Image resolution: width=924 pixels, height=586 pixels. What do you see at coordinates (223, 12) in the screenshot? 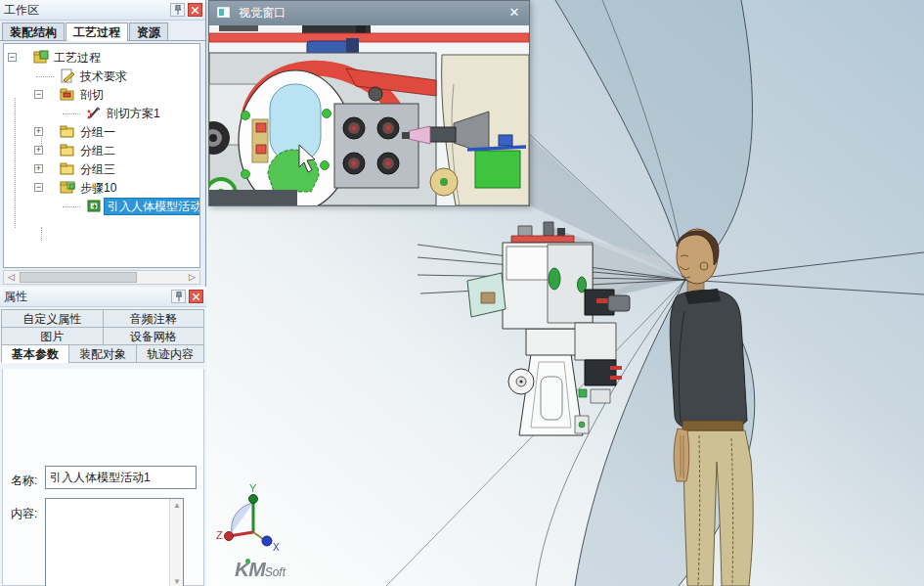
I see `visual-window-icon` at bounding box center [223, 12].